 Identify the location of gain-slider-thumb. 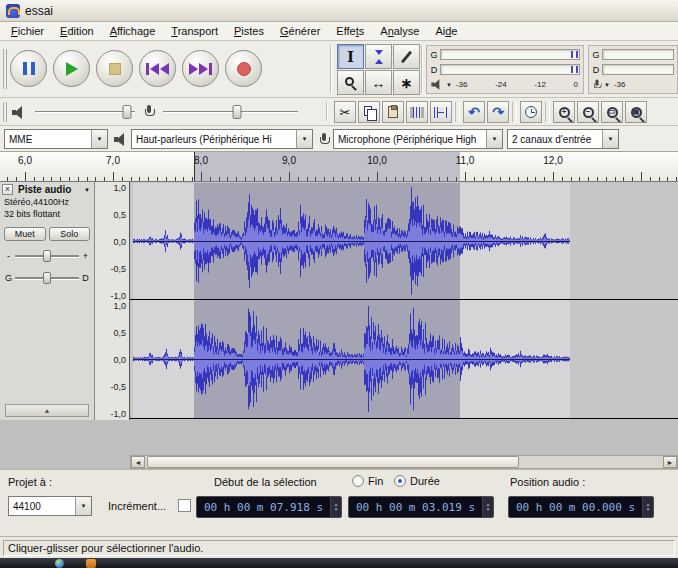
(47, 256).